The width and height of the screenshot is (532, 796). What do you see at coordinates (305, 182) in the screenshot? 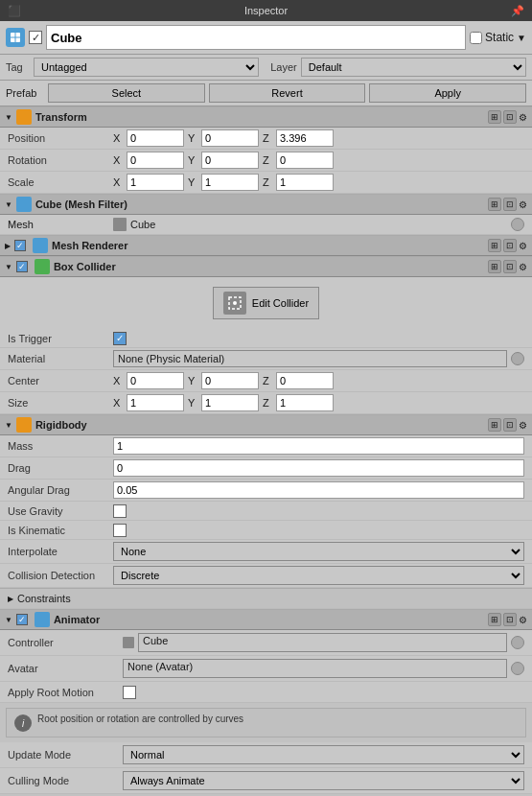
I see `scale-z-input` at bounding box center [305, 182].